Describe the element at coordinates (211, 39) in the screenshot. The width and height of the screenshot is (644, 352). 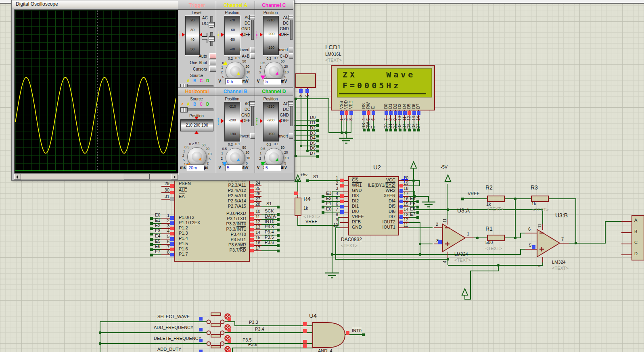
I see `trigger-edge-thumb` at that location.